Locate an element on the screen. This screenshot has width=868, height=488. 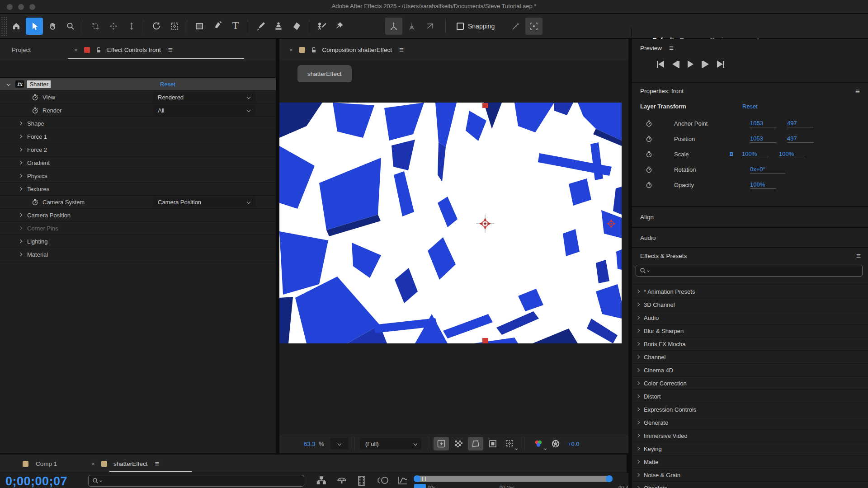
fx-category-obsolete: Obsolete is located at coordinates (750, 484).